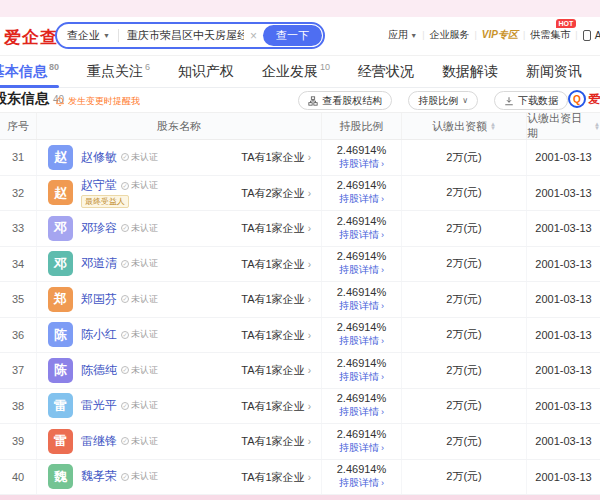 The height and width of the screenshot is (500, 600). Describe the element at coordinates (31, 38) in the screenshot. I see `aiqicha-logo: 爱企查` at that location.